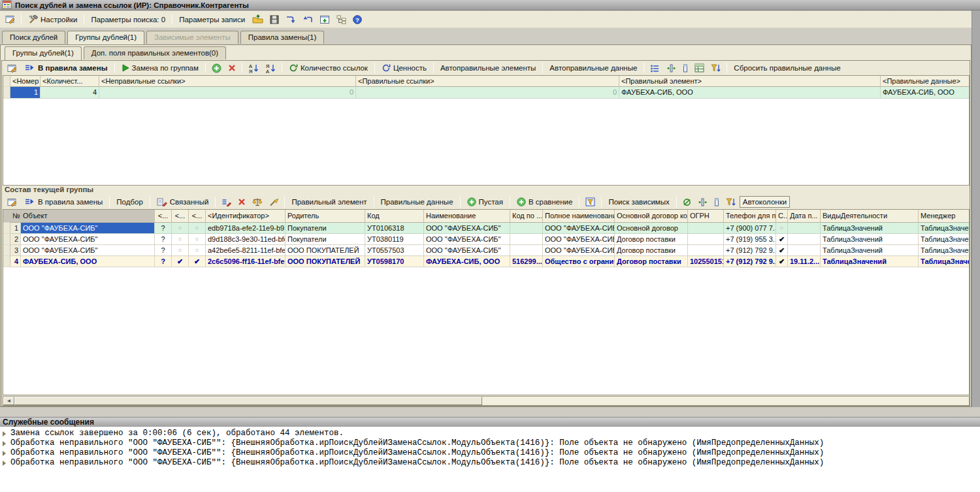  What do you see at coordinates (34, 37) in the screenshot?
I see `tab-duplicate-search: Поиск дублей` at bounding box center [34, 37].